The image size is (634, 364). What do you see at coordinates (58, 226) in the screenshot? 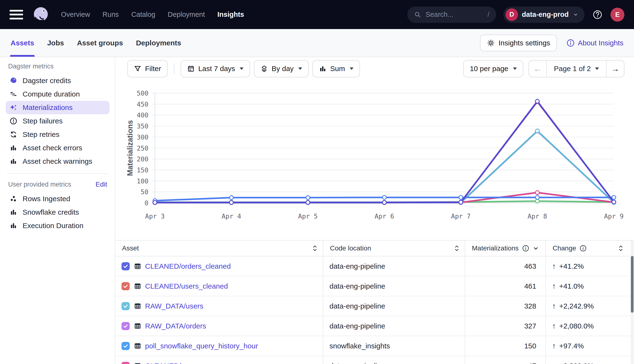
I see `sidebar-item-execution-duration: Execution Duration` at bounding box center [58, 226].